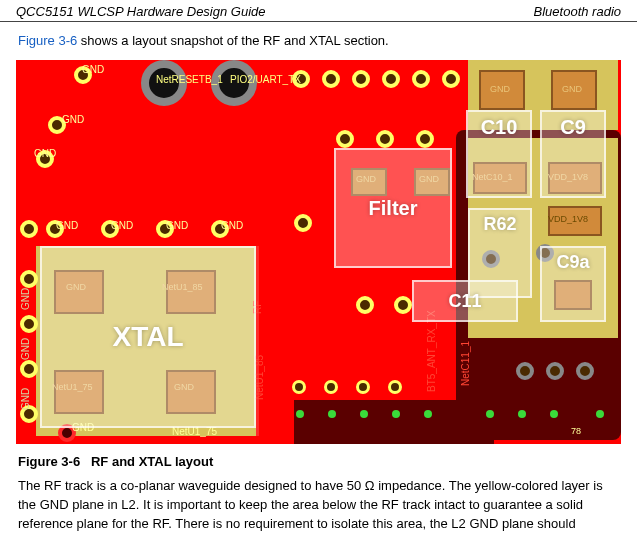 This screenshot has height=559, width=637. What do you see at coordinates (48, 40) in the screenshot?
I see `figure-ref-link: Figure 3-6` at bounding box center [48, 40].